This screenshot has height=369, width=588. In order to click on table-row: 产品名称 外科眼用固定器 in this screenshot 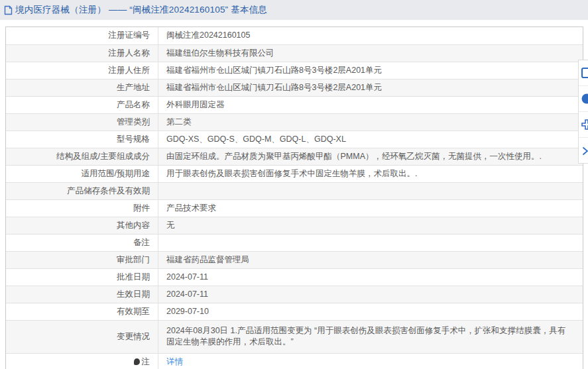, I will do `click(294, 105)`.